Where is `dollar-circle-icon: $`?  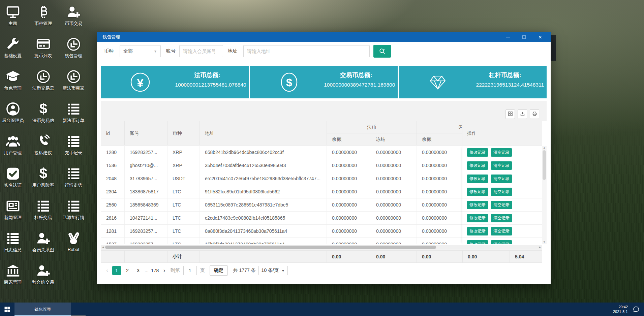
dollar-circle-icon: $ is located at coordinates (289, 82).